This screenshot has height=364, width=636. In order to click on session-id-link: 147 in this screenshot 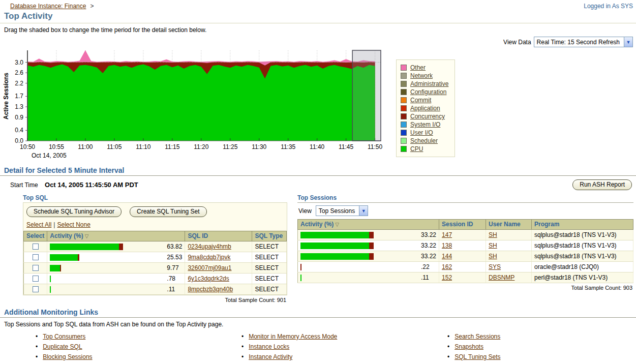, I will do `click(447, 235)`.